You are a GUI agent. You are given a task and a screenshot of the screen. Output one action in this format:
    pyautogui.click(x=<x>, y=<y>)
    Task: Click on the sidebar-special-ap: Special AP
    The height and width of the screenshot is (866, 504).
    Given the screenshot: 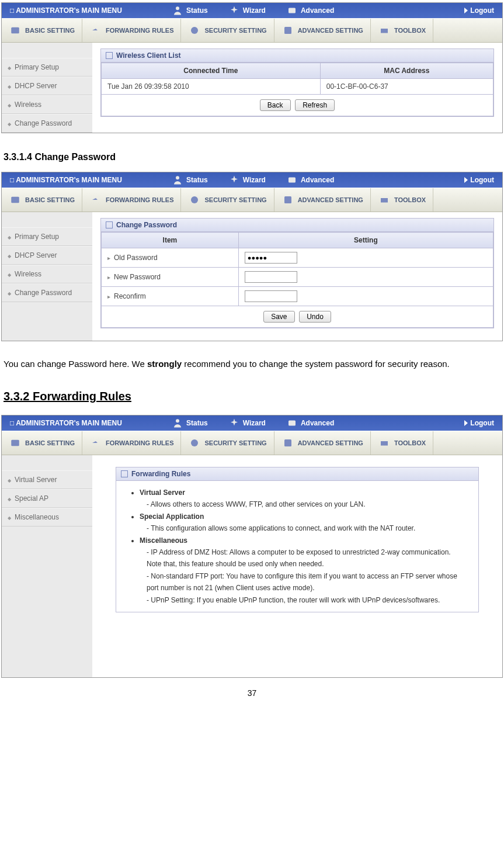 What is the action you would take?
    pyautogui.click(x=47, y=498)
    